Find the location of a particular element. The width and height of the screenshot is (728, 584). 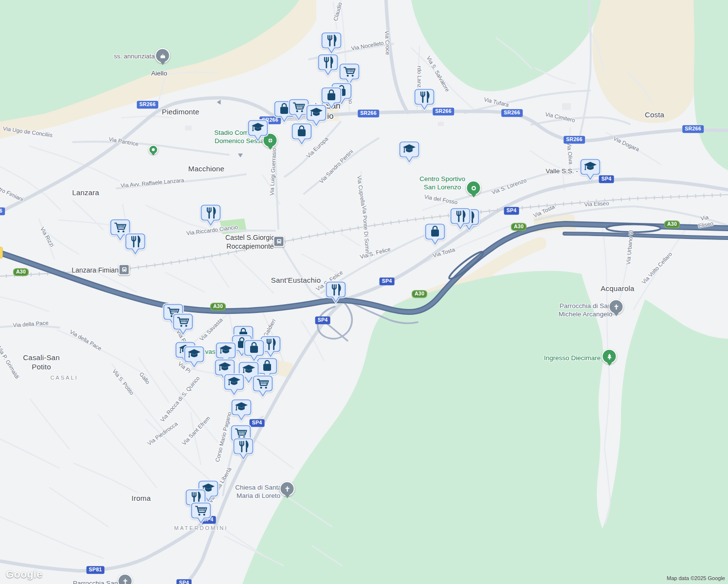

oneway-arrow-down is located at coordinates (240, 157).